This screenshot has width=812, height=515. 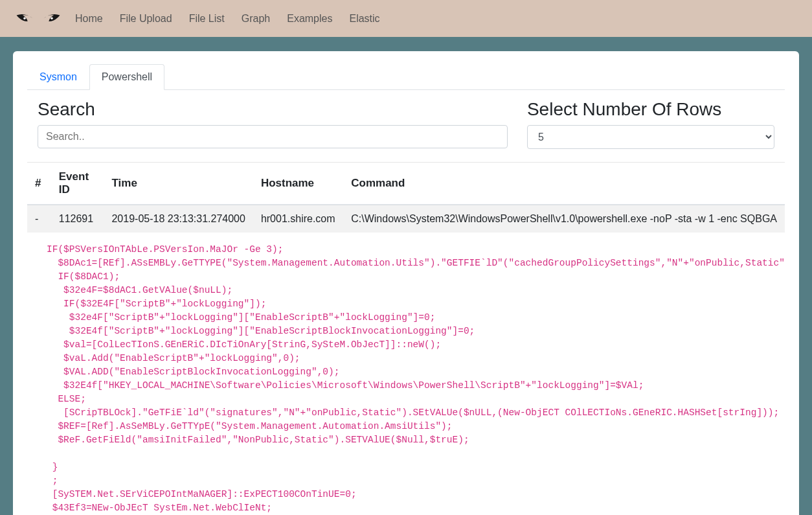 What do you see at coordinates (89, 19) in the screenshot?
I see `nav-home: Home` at bounding box center [89, 19].